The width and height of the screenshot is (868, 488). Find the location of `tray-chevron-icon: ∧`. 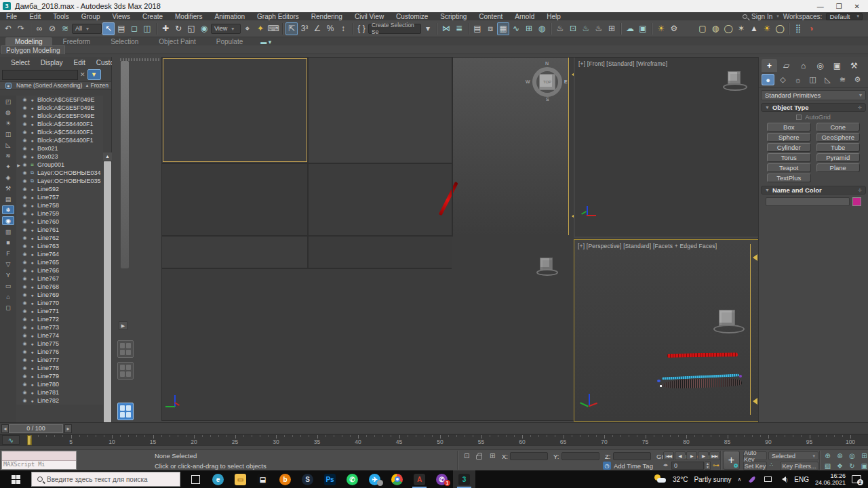

tray-chevron-icon: ∧ is located at coordinates (739, 480).